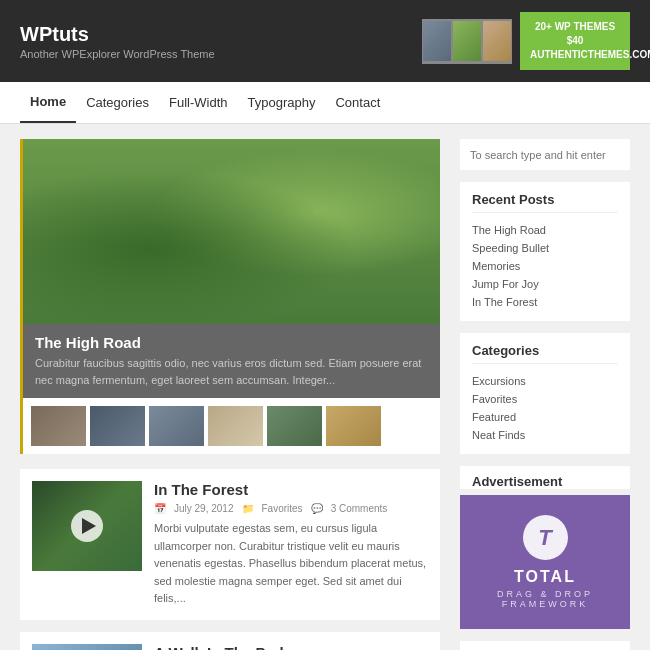  Describe the element at coordinates (87, 526) in the screenshot. I see `post-thumbnail-forest` at that location.